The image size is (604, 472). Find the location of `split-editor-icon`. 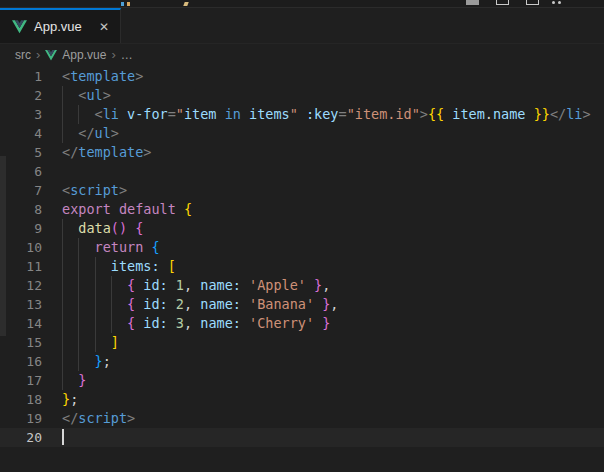

split-editor-icon is located at coordinates (502, 2).